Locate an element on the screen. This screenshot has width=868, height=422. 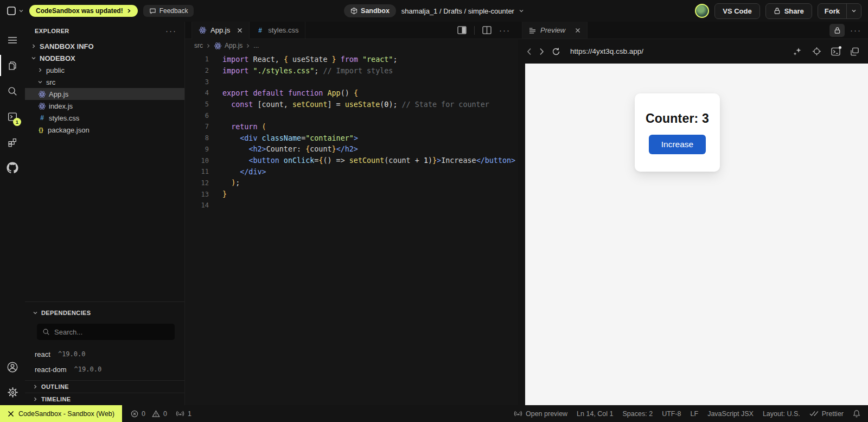
bell-icon is located at coordinates (857, 414).